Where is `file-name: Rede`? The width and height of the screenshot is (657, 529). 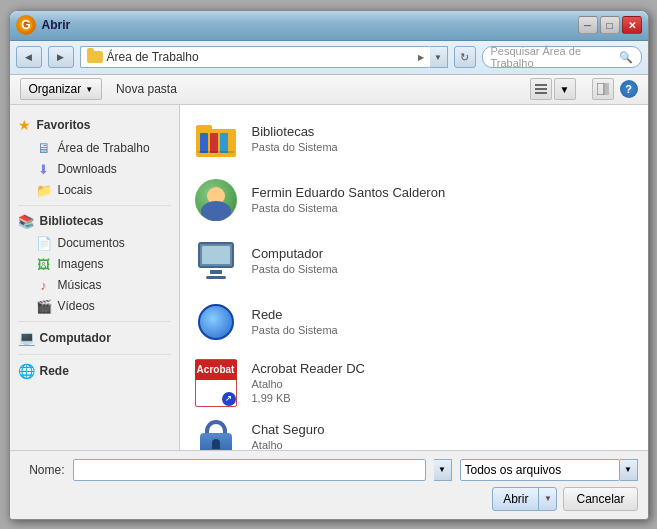 file-name: Rede is located at coordinates (295, 314).